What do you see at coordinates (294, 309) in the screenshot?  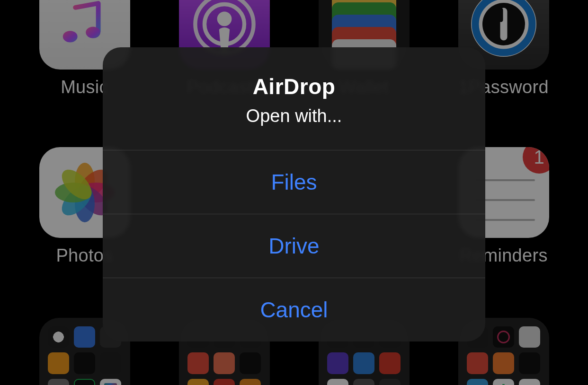 I see `option-cancel: Cancel` at bounding box center [294, 309].